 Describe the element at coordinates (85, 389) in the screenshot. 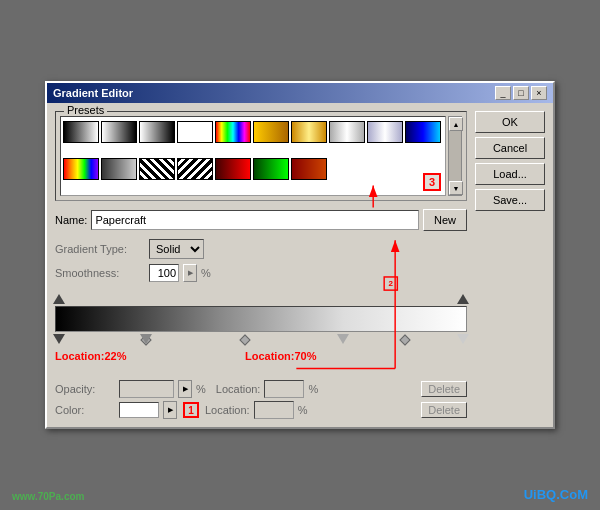

I see `opacity-row-label: Opacity:` at that location.